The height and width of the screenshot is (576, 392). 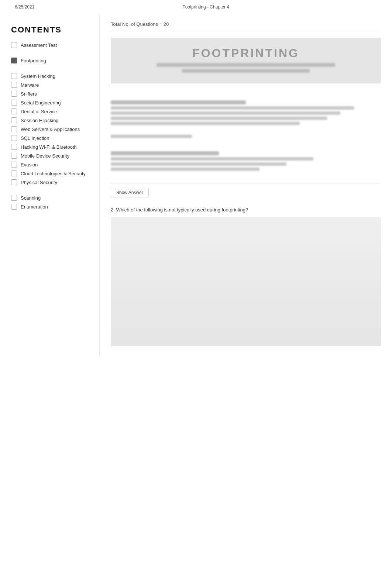 What do you see at coordinates (178, 103) in the screenshot?
I see `q1-blur-number` at bounding box center [178, 103].